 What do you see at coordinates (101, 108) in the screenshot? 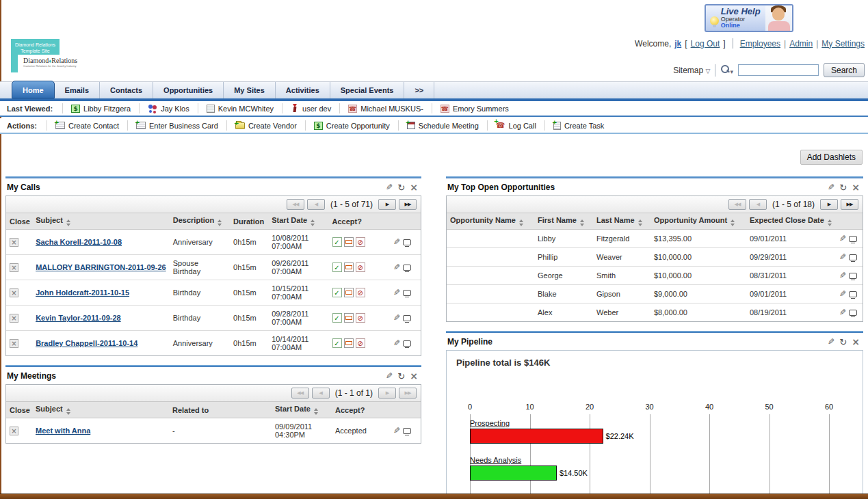
I see `last-viewed-item-libby-fitzgera: Libby Fitzgera` at bounding box center [101, 108].